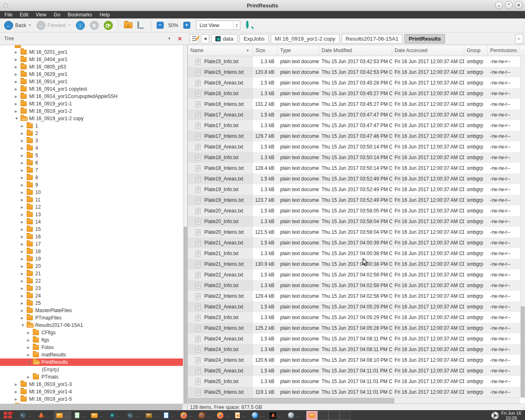 Image resolution: width=525 pixels, height=420 pixels. What do you see at coordinates (94, 407) in the screenshot?
I see `tree-horizontal-scrollbar` at bounding box center [94, 407].